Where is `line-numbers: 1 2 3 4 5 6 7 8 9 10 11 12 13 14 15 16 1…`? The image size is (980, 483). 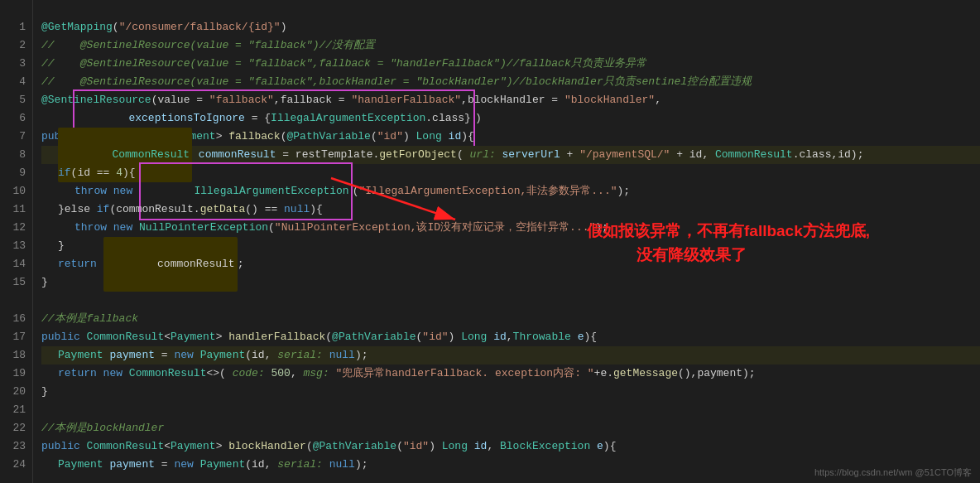
line-numbers: 1 2 3 4 5 6 7 8 9 10 11 12 13 14 15 16 1… is located at coordinates (17, 242).